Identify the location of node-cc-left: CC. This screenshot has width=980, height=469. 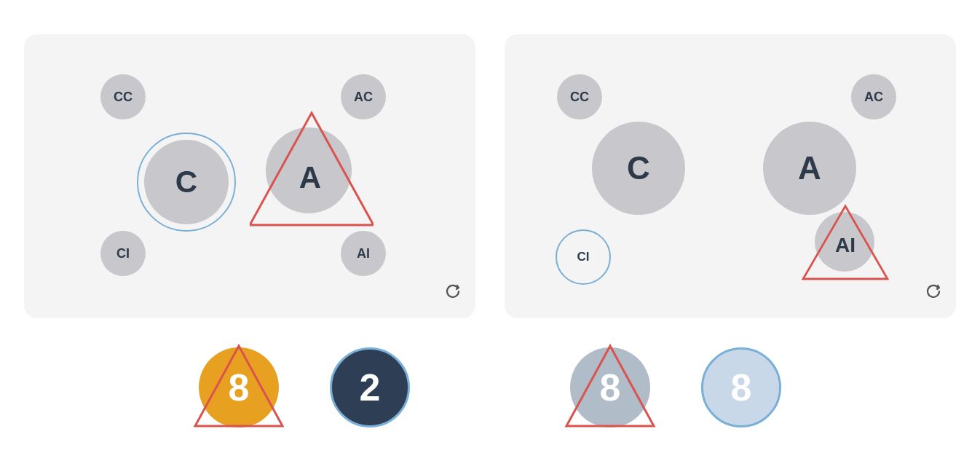
(123, 97).